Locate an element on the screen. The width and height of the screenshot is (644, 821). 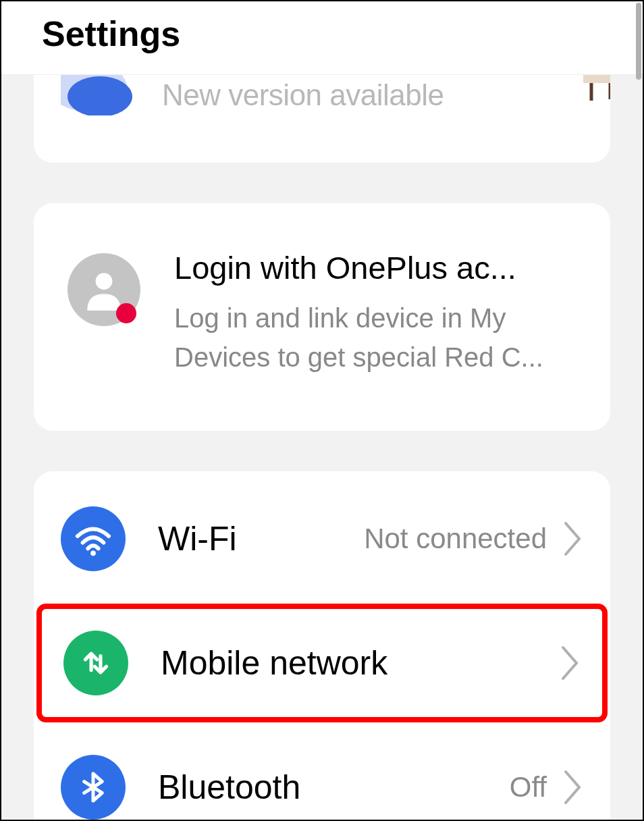
account-text: Login with OnePlus ac... Log in and link… is located at coordinates (375, 313).